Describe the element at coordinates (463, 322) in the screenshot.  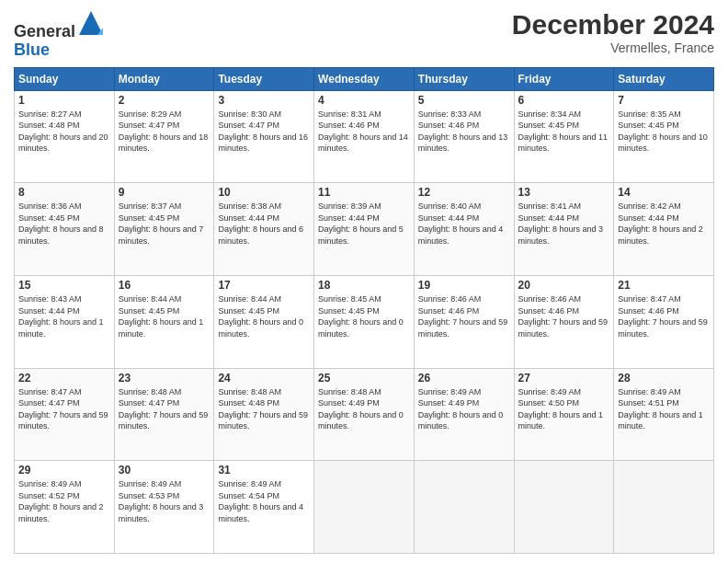
I see `calendar-cell: 19Sunrise: 8:46 AMSunset: 4:46 PMDayligh…` at that location.